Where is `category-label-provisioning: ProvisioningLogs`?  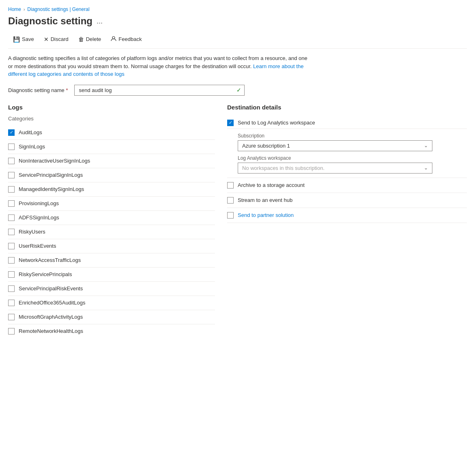 category-label-provisioning: ProvisioningLogs is located at coordinates (39, 204).